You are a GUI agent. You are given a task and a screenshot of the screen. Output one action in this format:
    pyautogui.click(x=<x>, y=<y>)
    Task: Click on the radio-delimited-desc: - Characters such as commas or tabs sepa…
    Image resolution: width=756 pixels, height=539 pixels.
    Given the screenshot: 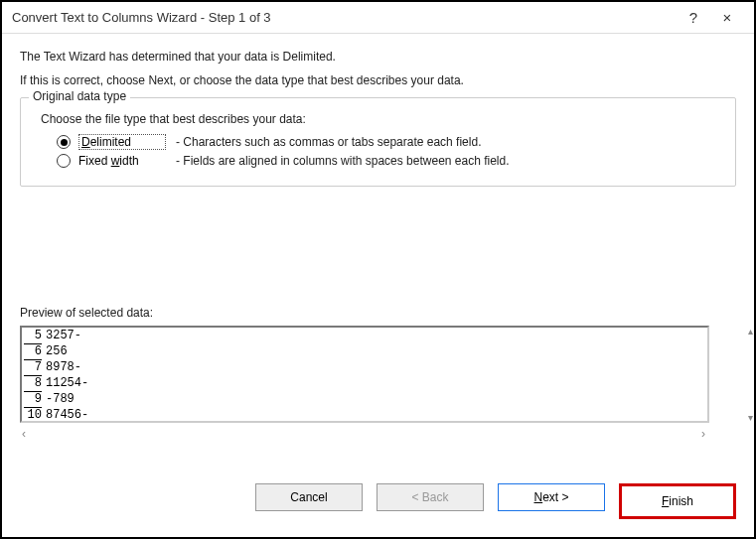 What is the action you would take?
    pyautogui.click(x=328, y=142)
    